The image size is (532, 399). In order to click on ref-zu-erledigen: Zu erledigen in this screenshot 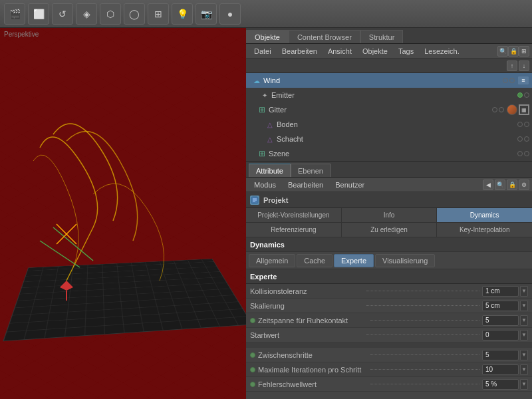, I will do `click(390, 230)`.